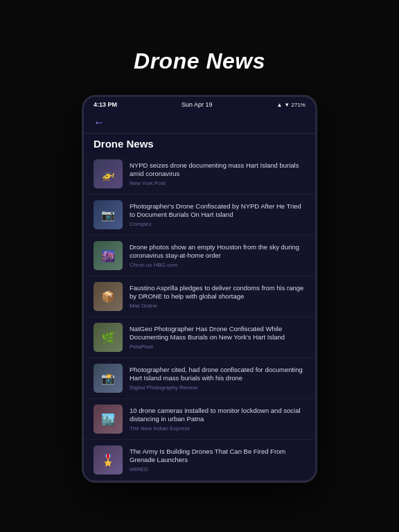 The width and height of the screenshot is (399, 532). I want to click on news-headline: Faustino Asprilla pledges to deliver con…, so click(218, 292).